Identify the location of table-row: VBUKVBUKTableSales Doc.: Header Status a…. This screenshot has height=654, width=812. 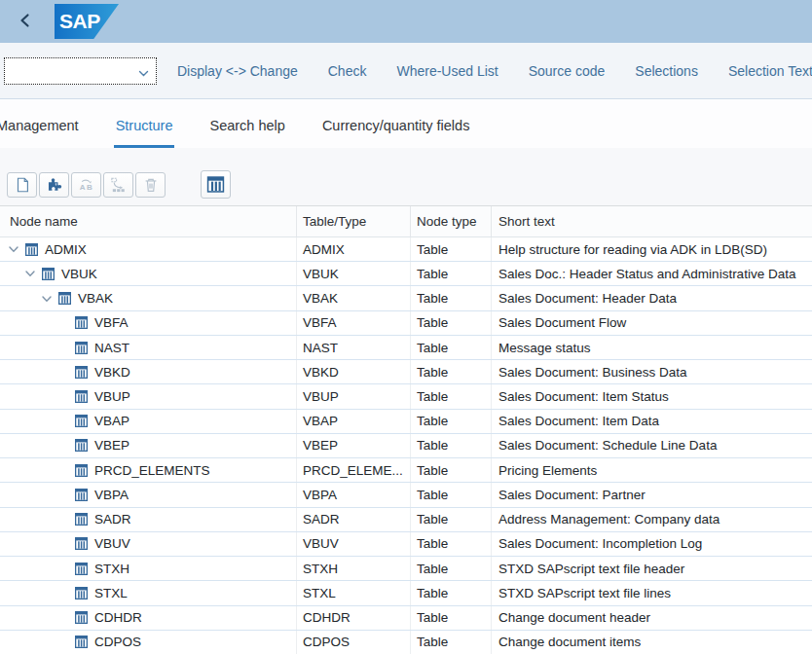
(406, 274).